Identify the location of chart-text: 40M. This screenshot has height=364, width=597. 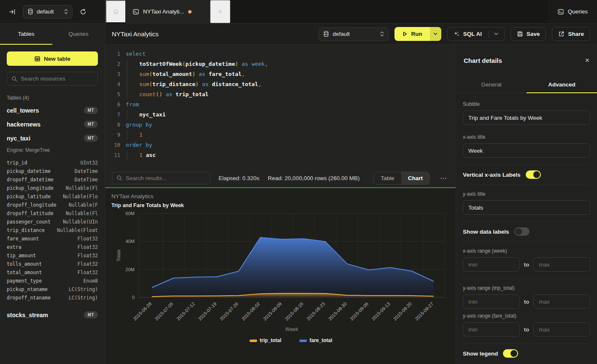
(130, 241).